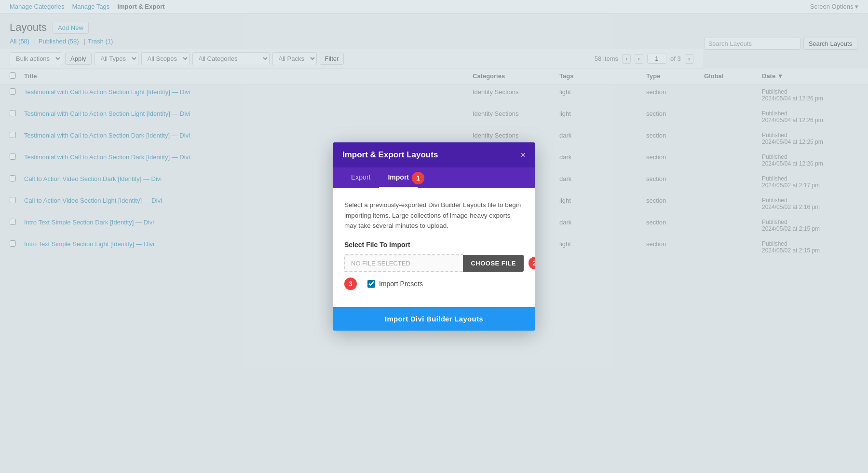 The height and width of the screenshot is (473, 868). What do you see at coordinates (404, 264) in the screenshot?
I see `file-name-display: NO FILE SELECTED` at bounding box center [404, 264].